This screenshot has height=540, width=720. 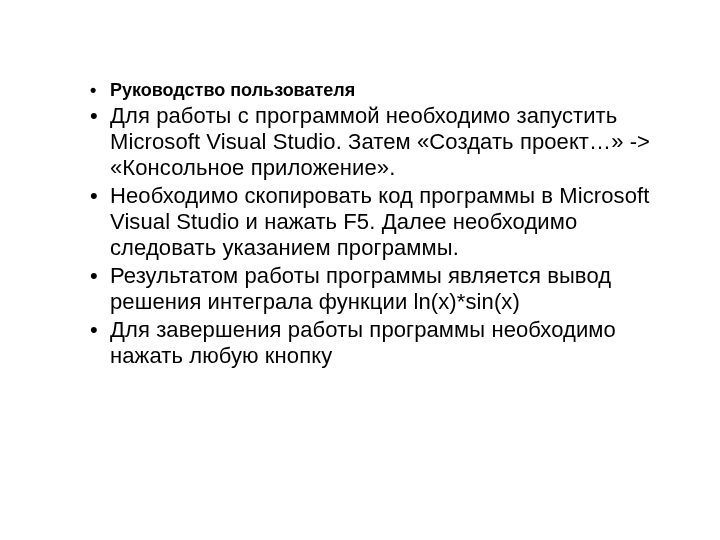 I want to click on slide-title: Руководство пользователя, so click(x=385, y=90).